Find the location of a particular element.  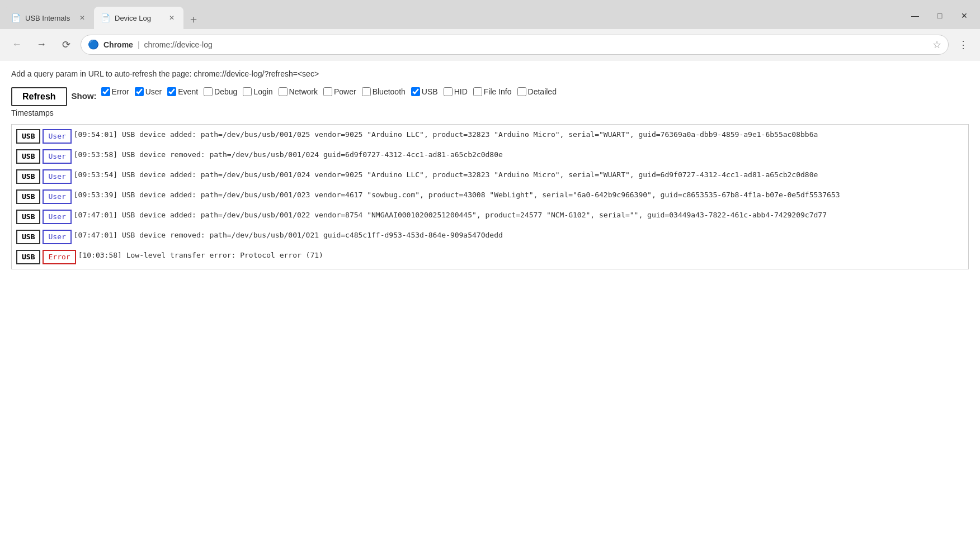

checkbox-item-event: Event is located at coordinates (182, 92).